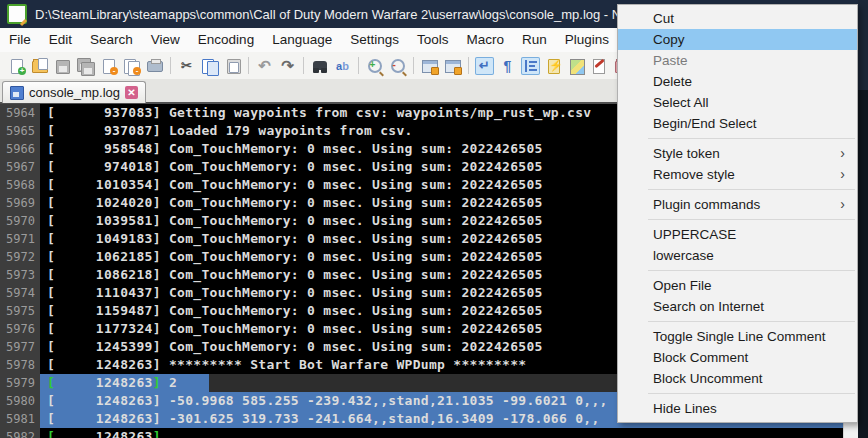 The image size is (868, 438). Describe the element at coordinates (166, 40) in the screenshot. I see `menu-view: View` at that location.